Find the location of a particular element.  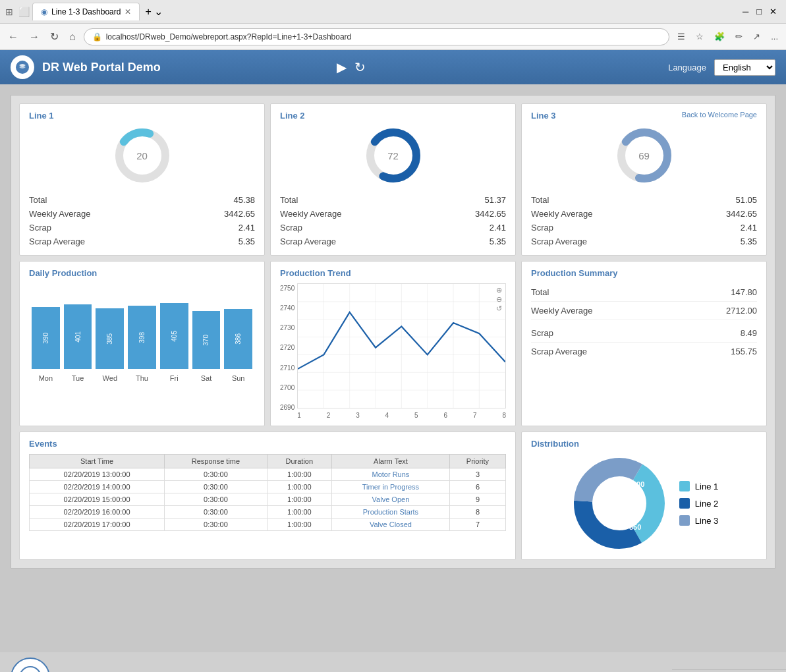

line1-total-row: Total 45.38 is located at coordinates (142, 200).